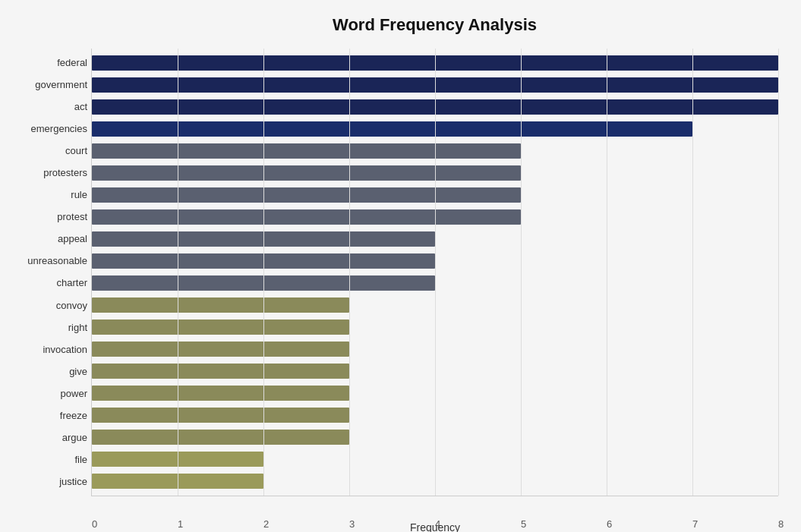 The width and height of the screenshot is (801, 532). What do you see at coordinates (46, 194) in the screenshot?
I see `bar-label: rule` at bounding box center [46, 194].